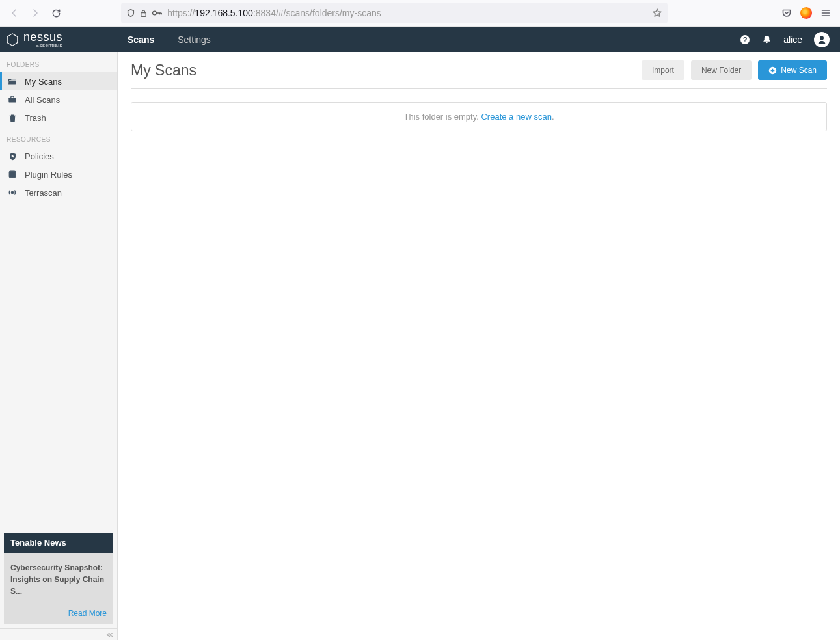 This screenshot has height=640, width=840. Describe the element at coordinates (43, 82) in the screenshot. I see `sidebar-item-label: My Scans` at that location.